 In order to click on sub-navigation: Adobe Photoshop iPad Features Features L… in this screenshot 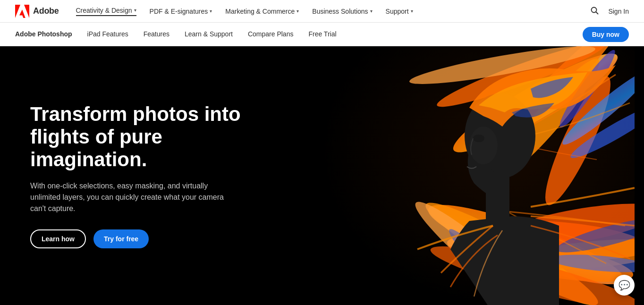, I will do `click(322, 34)`.